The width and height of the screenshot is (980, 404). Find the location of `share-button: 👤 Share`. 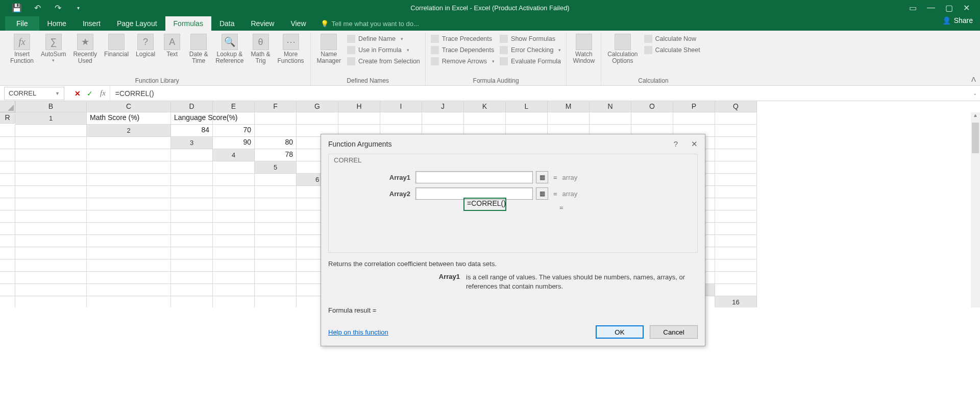

share-button: 👤 Share is located at coordinates (958, 20).